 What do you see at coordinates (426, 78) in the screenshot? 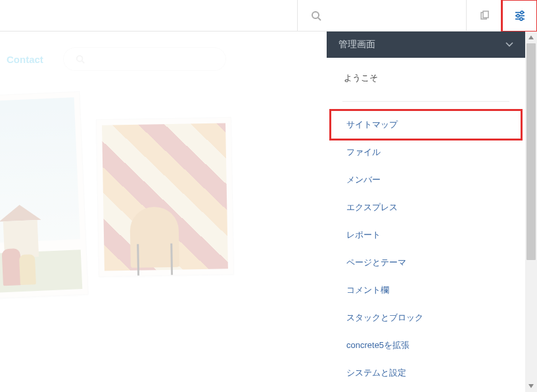
I see `admin-welcome-label: ようこそ` at bounding box center [426, 78].